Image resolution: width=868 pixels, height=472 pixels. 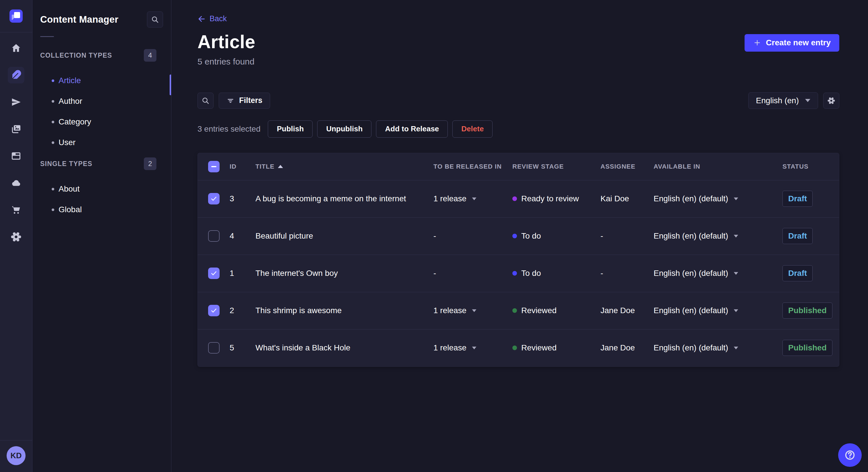 What do you see at coordinates (16, 183) in the screenshot?
I see `cloud-icon` at bounding box center [16, 183].